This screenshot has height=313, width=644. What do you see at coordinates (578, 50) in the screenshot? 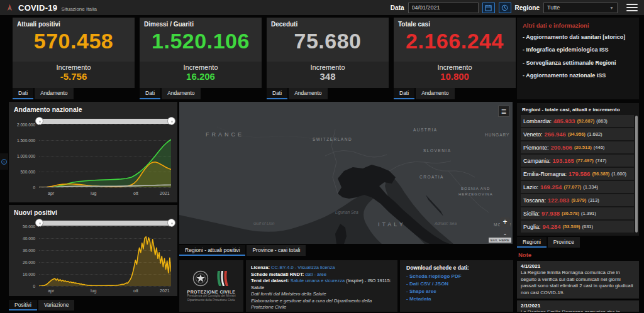
I see `link-infografica-iss: - Infografica epidemiologica ISS` at bounding box center [578, 50].